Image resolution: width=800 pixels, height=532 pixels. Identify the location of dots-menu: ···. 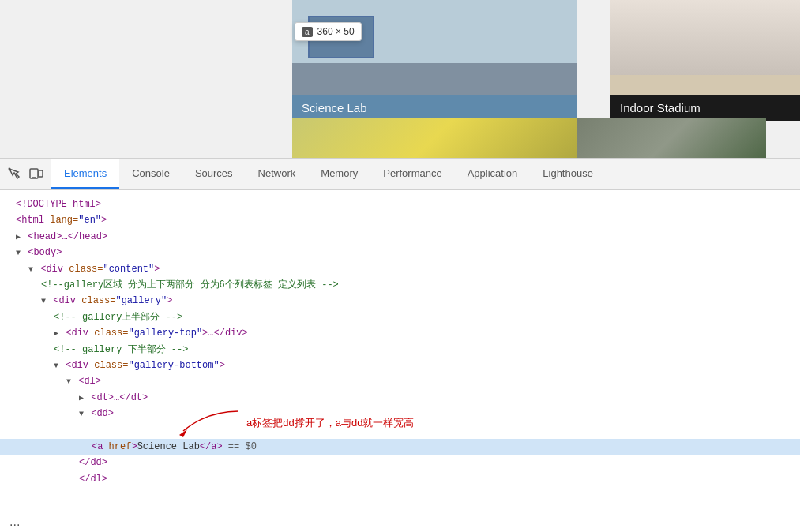
(14, 525).